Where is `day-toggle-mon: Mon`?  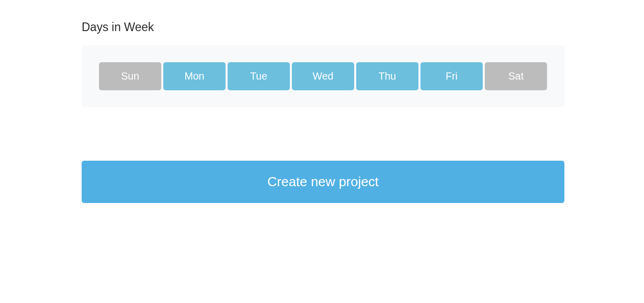
day-toggle-mon: Mon is located at coordinates (194, 77).